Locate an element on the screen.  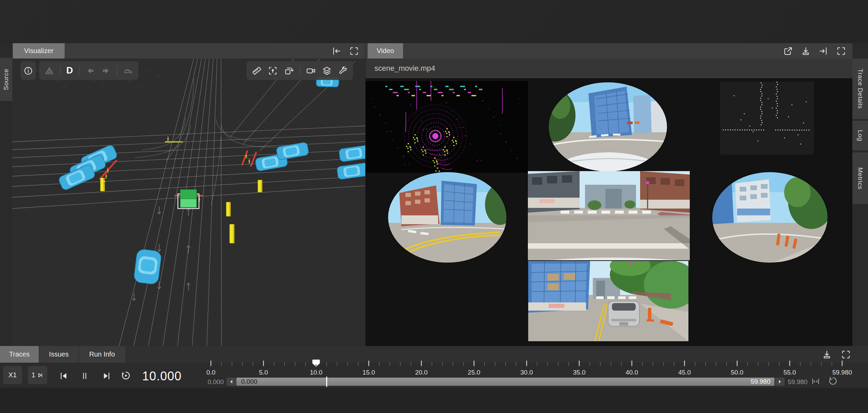
scrubber-playhead is located at coordinates (327, 382).